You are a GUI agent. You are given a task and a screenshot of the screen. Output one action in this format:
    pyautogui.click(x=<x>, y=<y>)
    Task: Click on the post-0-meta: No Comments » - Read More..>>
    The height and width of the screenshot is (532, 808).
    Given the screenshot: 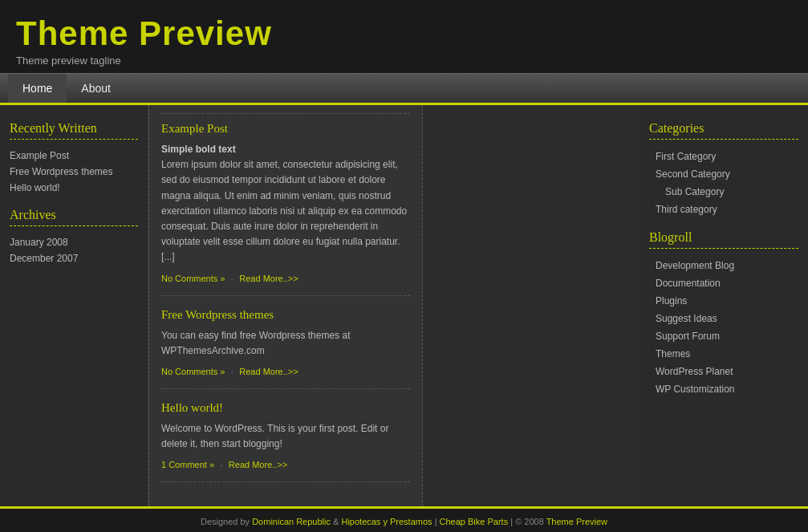 What is the action you would take?
    pyautogui.click(x=286, y=278)
    